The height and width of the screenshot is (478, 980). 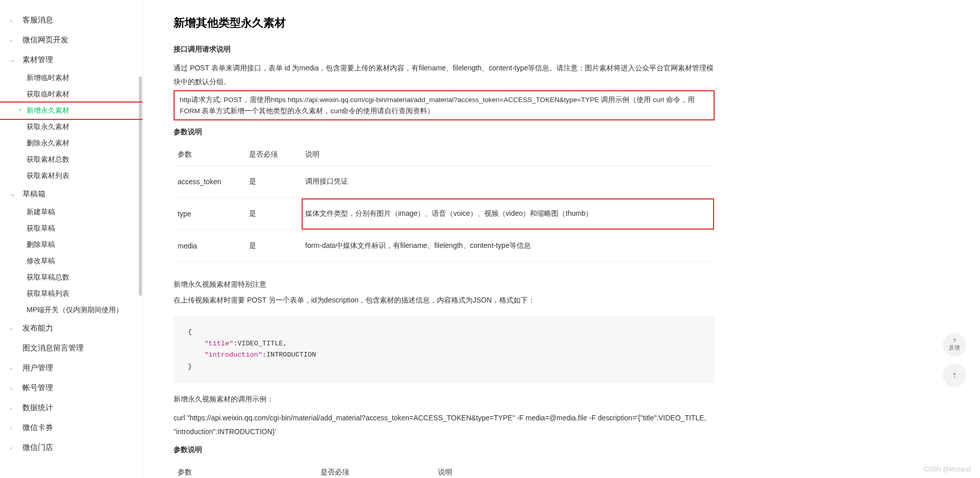 What do you see at coordinates (71, 212) in the screenshot?
I see `nav-new-draft: 新建草稿` at bounding box center [71, 212].